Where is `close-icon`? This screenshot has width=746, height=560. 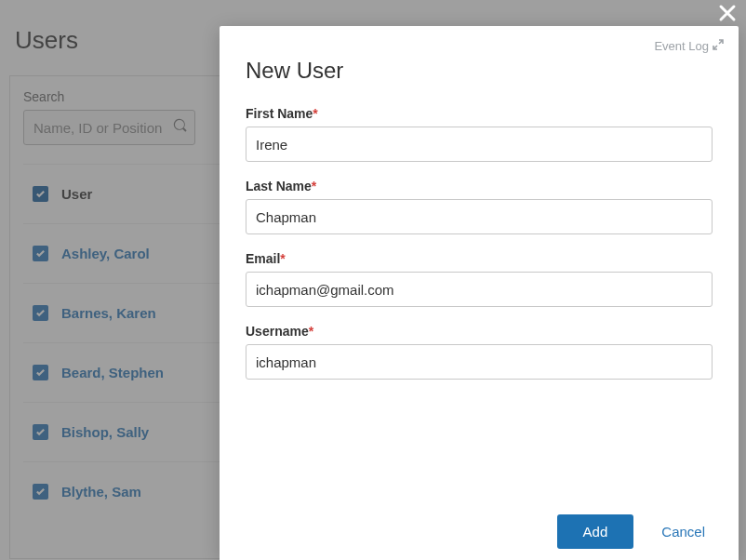
close-icon is located at coordinates (727, 15).